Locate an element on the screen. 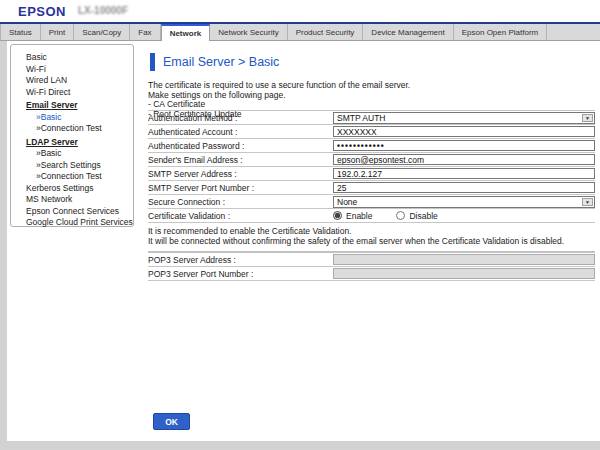 The width and height of the screenshot is (600, 450). sidebar-section-ldap-server: LDAP Server is located at coordinates (72, 143).